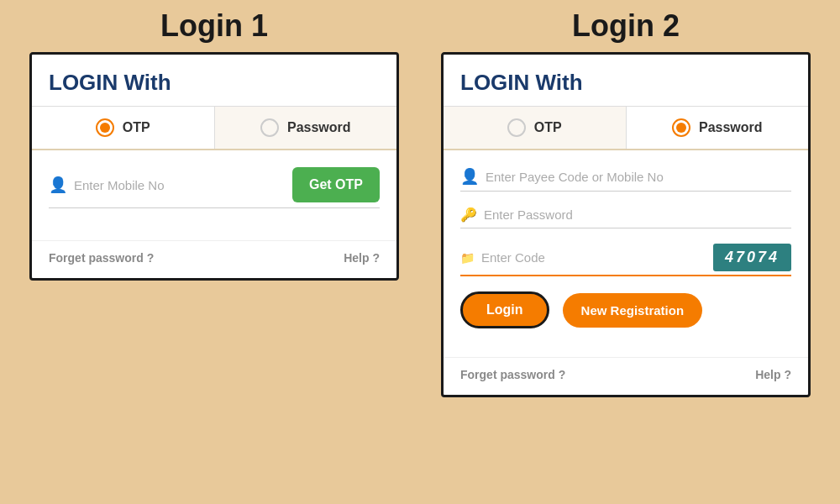  What do you see at coordinates (626, 180) in the screenshot?
I see `payee-input-row: 👤` at bounding box center [626, 180].